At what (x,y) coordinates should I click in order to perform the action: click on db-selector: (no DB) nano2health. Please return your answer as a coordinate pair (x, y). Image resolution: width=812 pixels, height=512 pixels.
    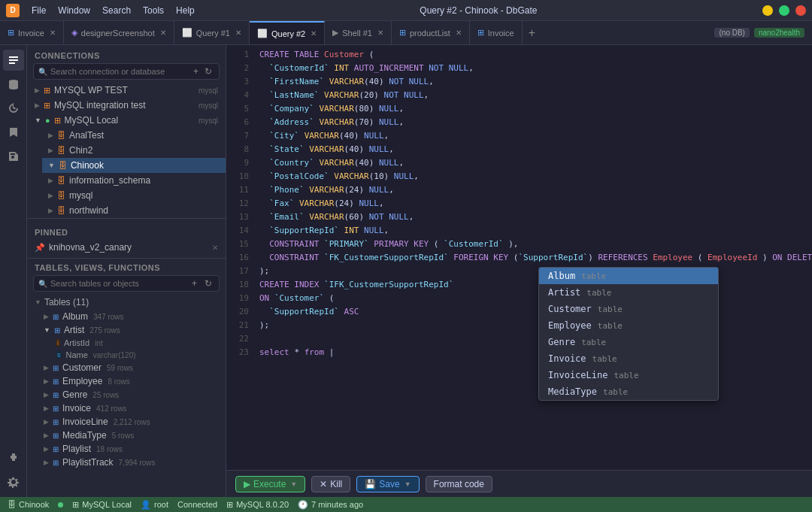
    Looking at the image, I should click on (759, 33).